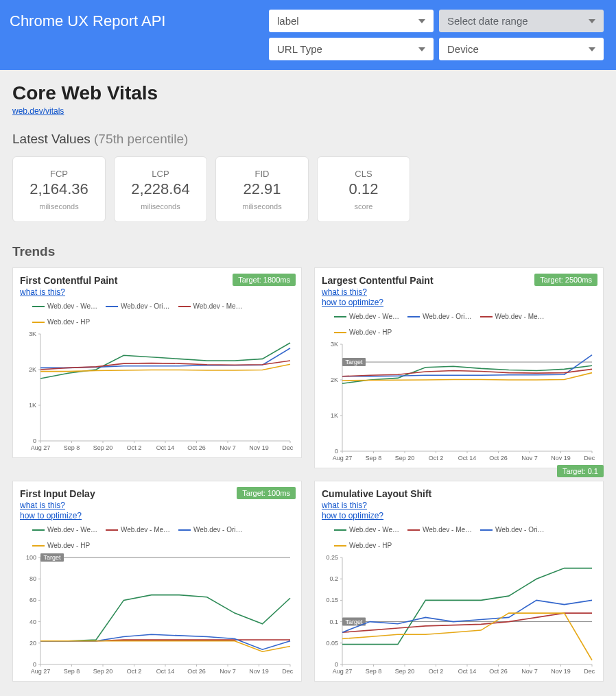  What do you see at coordinates (521, 21) in the screenshot?
I see `date-range-select: Select date range` at bounding box center [521, 21].